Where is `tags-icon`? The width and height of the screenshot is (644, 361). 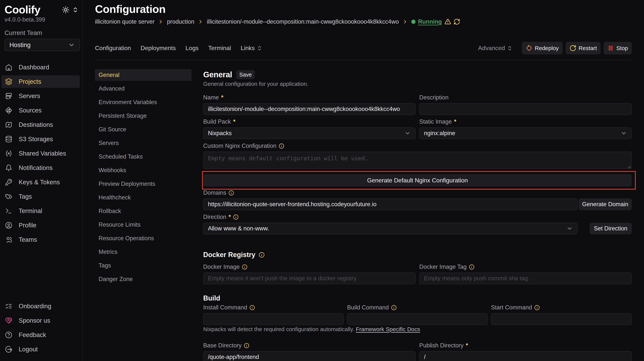
tags-icon is located at coordinates (8, 197).